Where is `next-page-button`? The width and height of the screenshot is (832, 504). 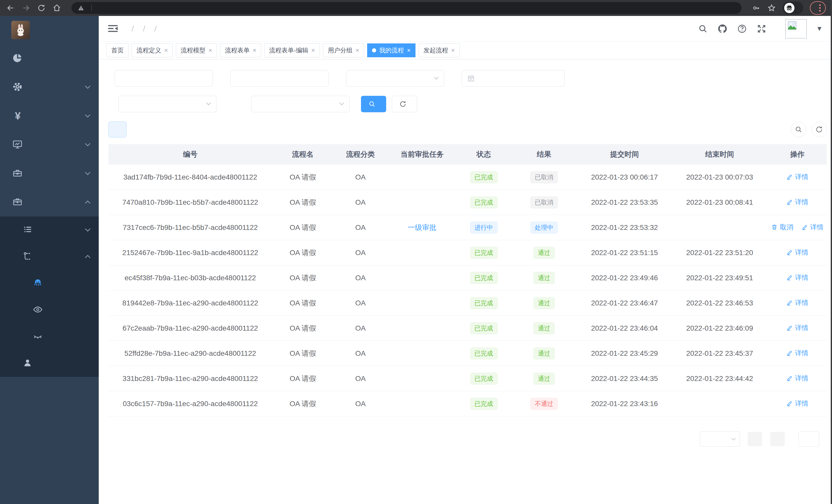 next-page-button is located at coordinates (777, 439).